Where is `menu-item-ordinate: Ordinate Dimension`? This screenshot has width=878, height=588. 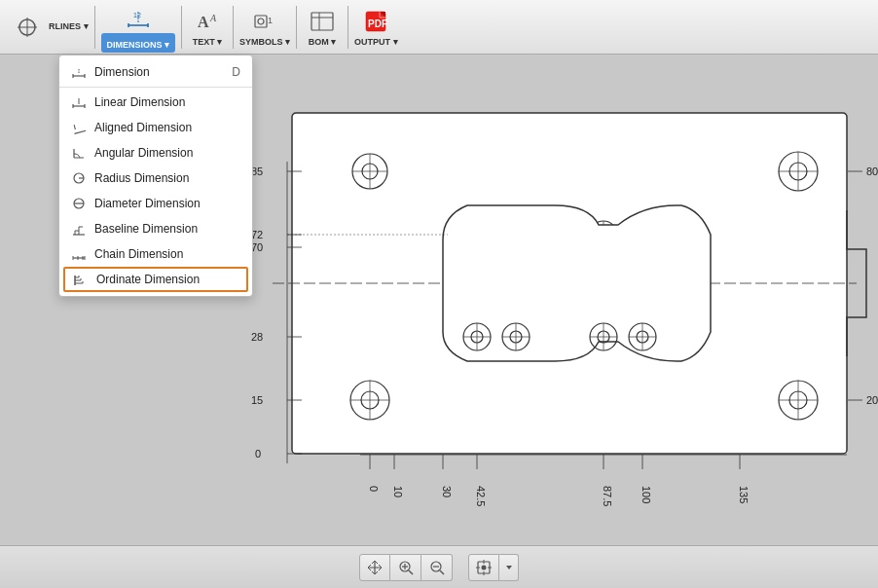
menu-item-ordinate: Ordinate Dimension is located at coordinates (156, 279).